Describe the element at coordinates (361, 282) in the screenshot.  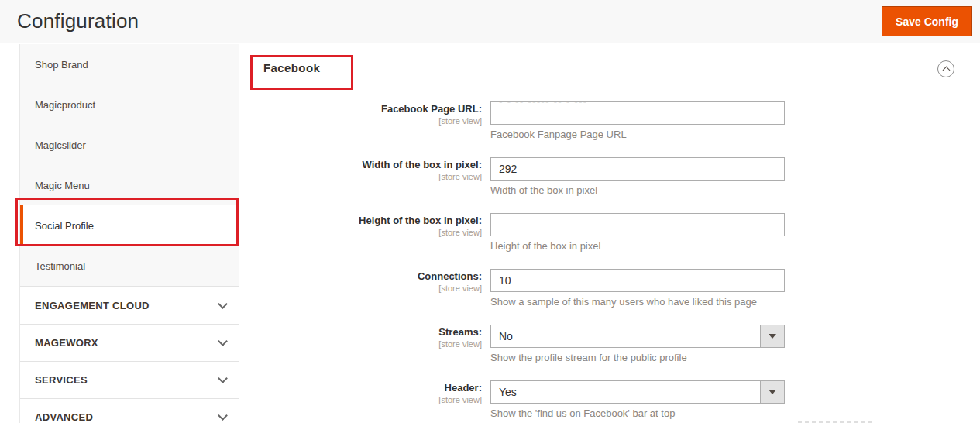
I see `field-label-cell: Connections: [store view]` at that location.